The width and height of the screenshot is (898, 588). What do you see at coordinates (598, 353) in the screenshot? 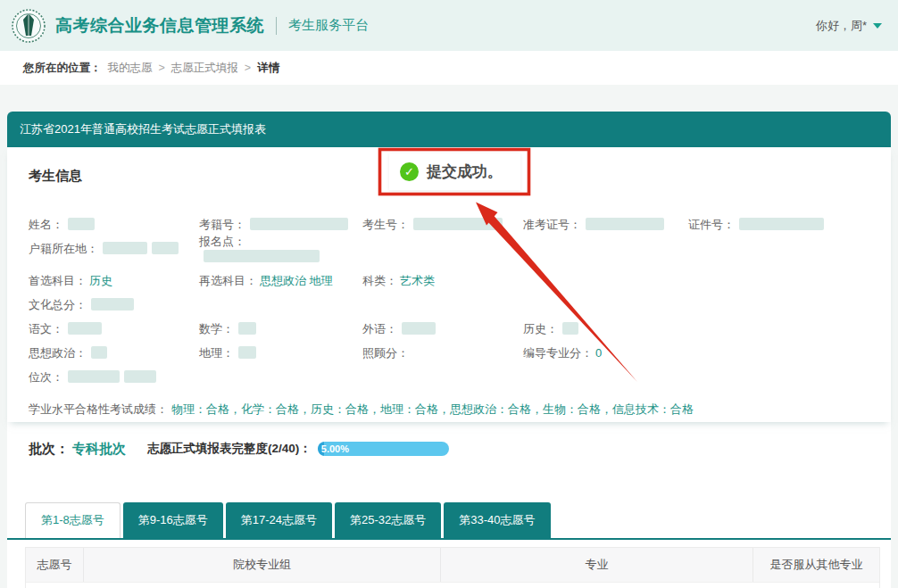
I see `field-value: 0` at bounding box center [598, 353].